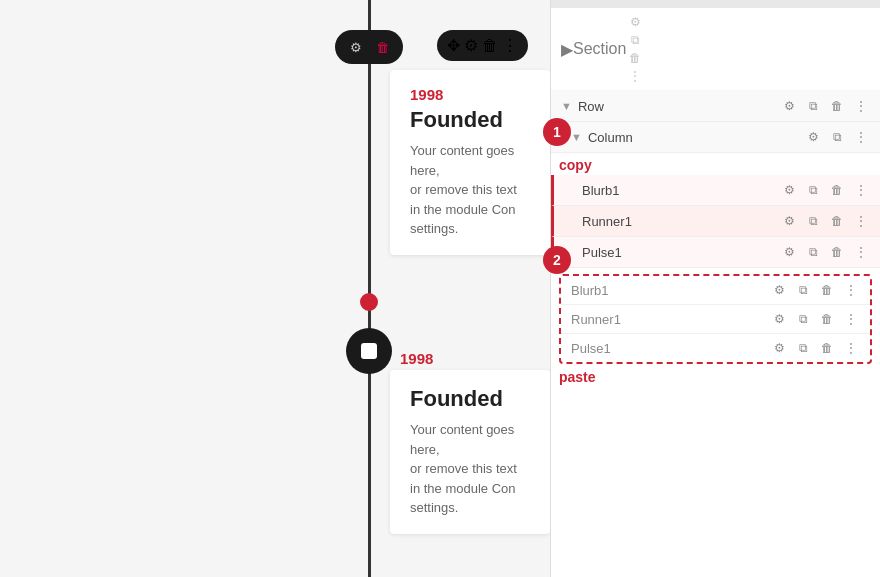  Describe the element at coordinates (861, 190) in the screenshot. I see `more-icon-blurb1: ⋮` at that location.